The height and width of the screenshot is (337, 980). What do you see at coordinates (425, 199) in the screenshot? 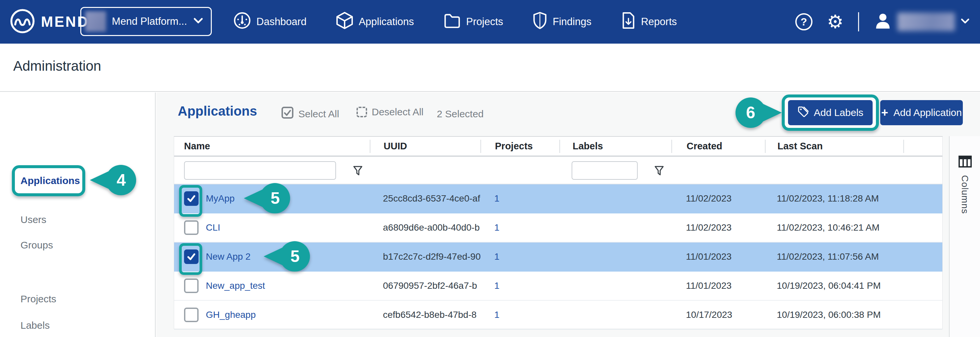
I see `uuid-cell: 25cc8cd3-6537-4ce0-af` at bounding box center [425, 199].